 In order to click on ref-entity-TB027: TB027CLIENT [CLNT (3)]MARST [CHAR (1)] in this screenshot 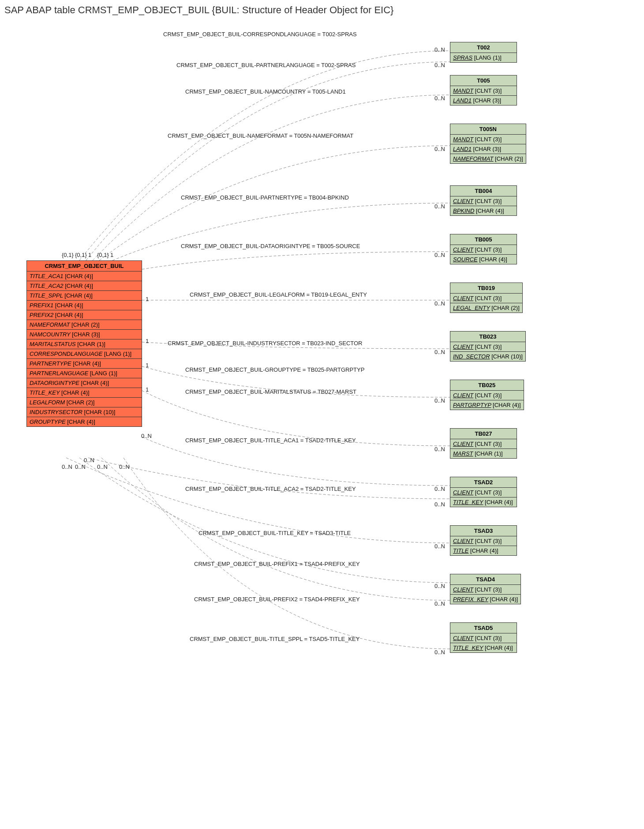, I will do `click(483, 443)`.